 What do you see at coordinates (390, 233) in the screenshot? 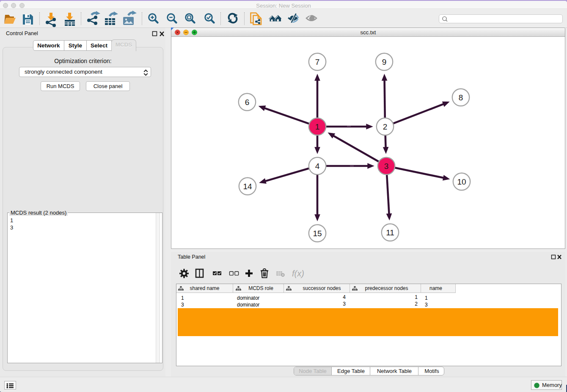
I see `svg-text: 11` at bounding box center [390, 233].